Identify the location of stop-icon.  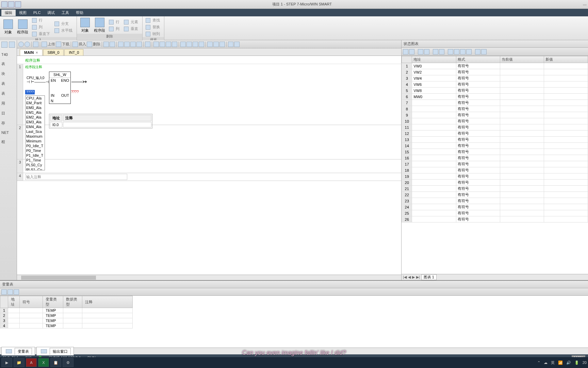
(27, 44).